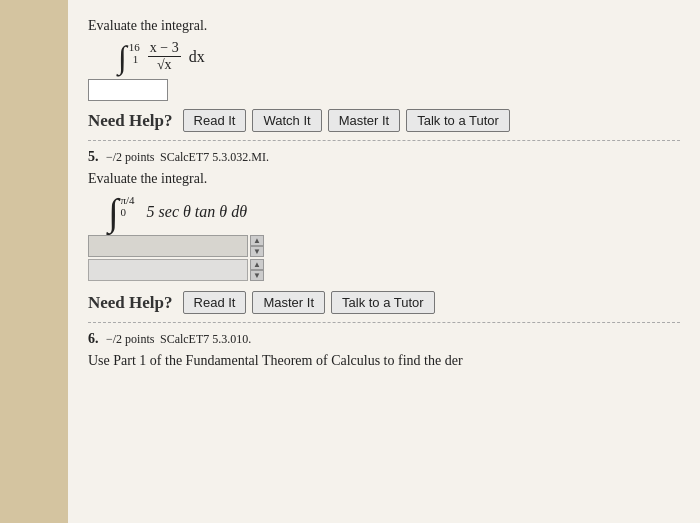  I want to click on read-it-button-2: Read It, so click(215, 302).